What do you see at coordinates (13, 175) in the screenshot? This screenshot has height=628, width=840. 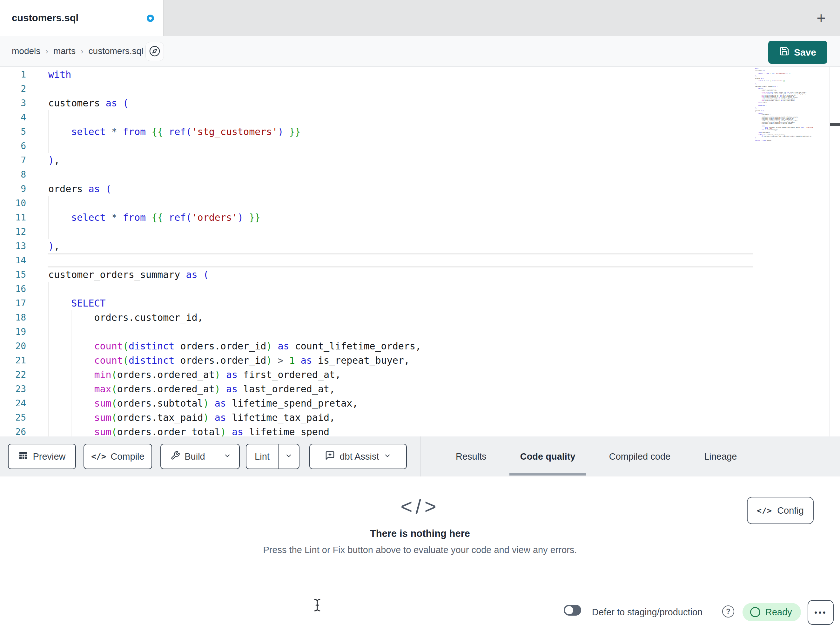 I see `line-number: 8` at bounding box center [13, 175].